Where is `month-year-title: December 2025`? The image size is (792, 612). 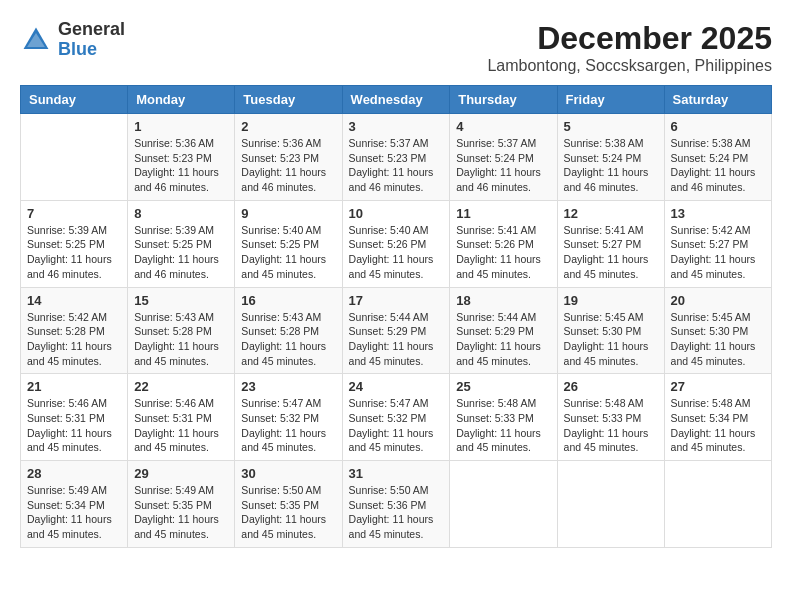
month-year-title: December 2025 is located at coordinates (630, 38).